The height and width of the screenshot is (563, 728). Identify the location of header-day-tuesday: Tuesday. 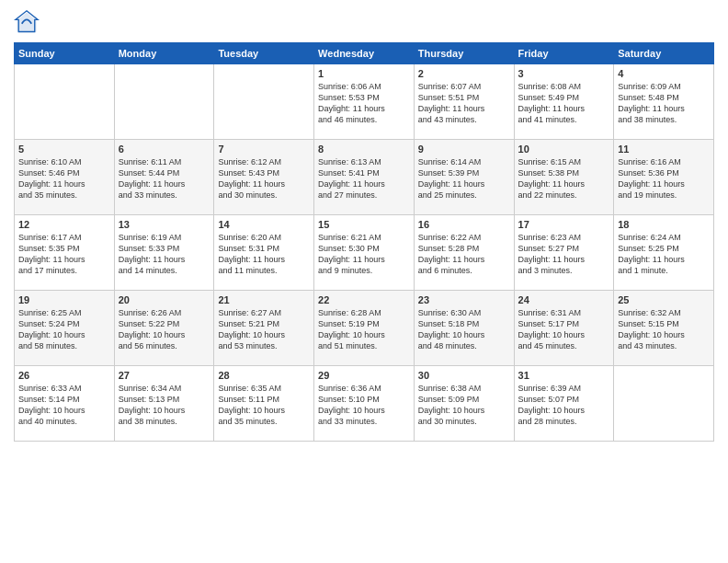
(265, 53).